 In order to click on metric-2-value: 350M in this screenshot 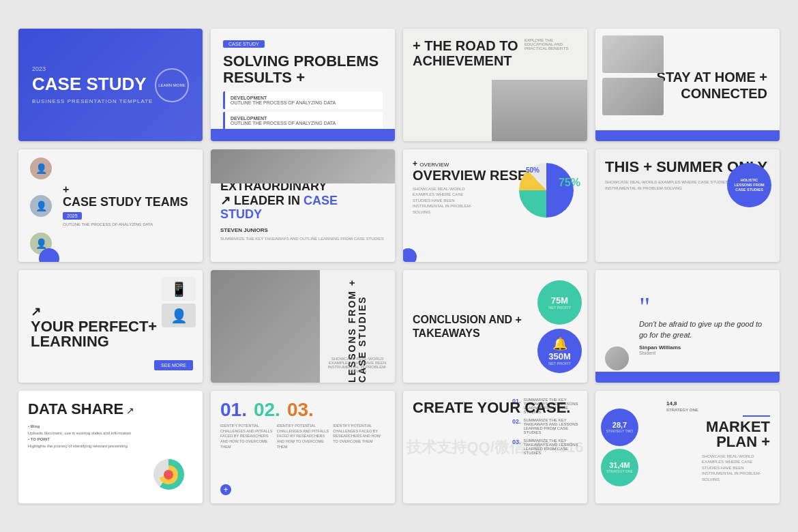, I will do `click(559, 356)`.